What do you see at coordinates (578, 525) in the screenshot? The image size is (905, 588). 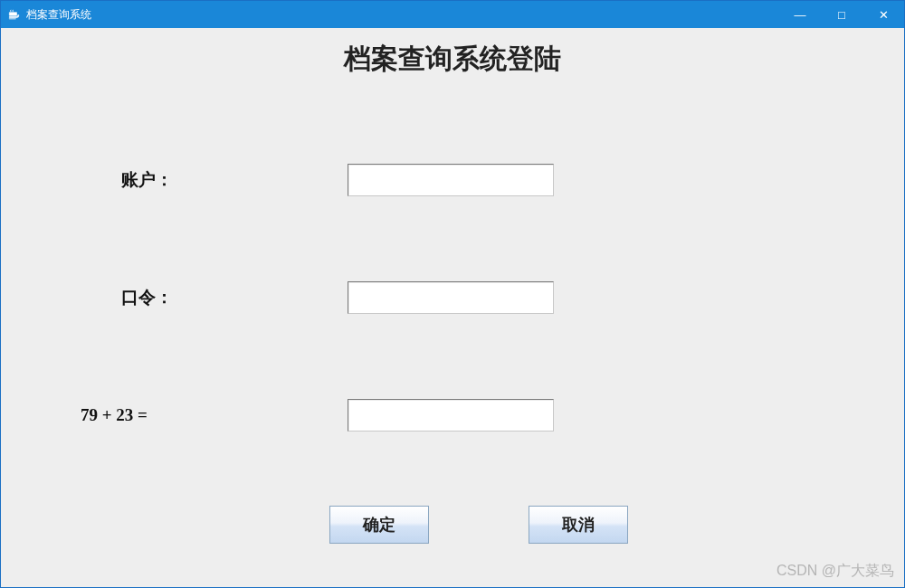 I see `cancel-button: 取消` at bounding box center [578, 525].